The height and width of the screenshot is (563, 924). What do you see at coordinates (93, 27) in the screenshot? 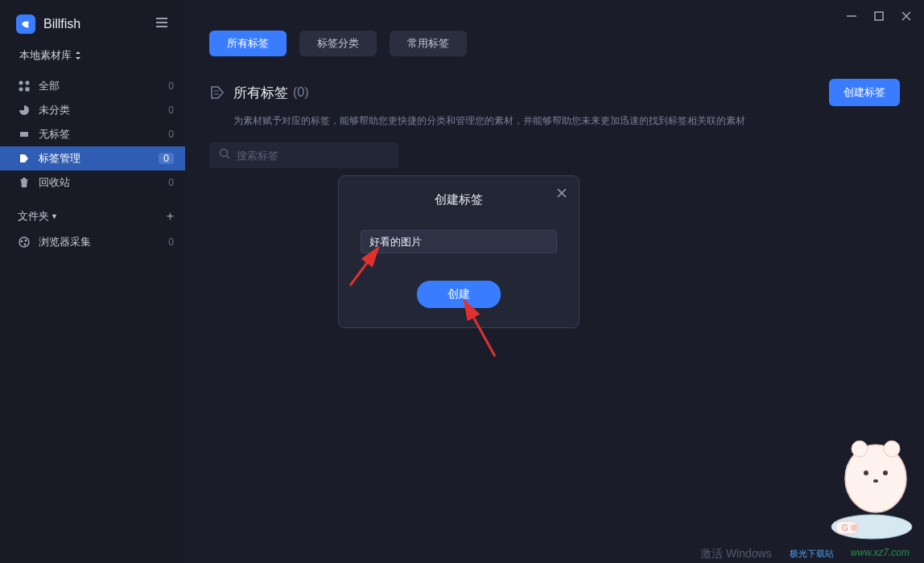
I see `brand: Billfish` at bounding box center [93, 27].